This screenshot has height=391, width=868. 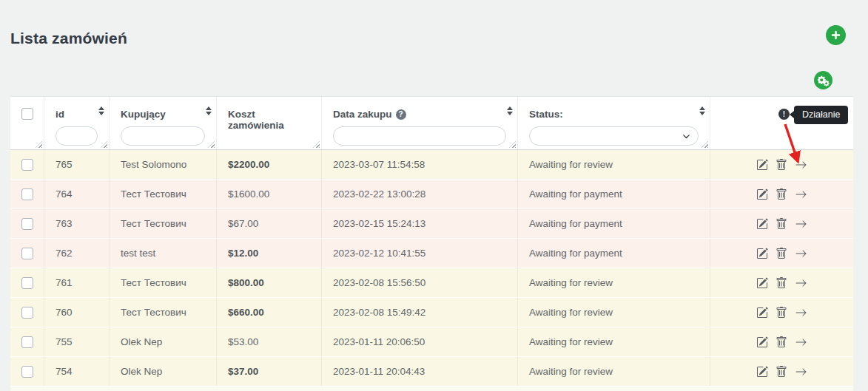 What do you see at coordinates (27, 114) in the screenshot?
I see `select-all-checkbox` at bounding box center [27, 114].